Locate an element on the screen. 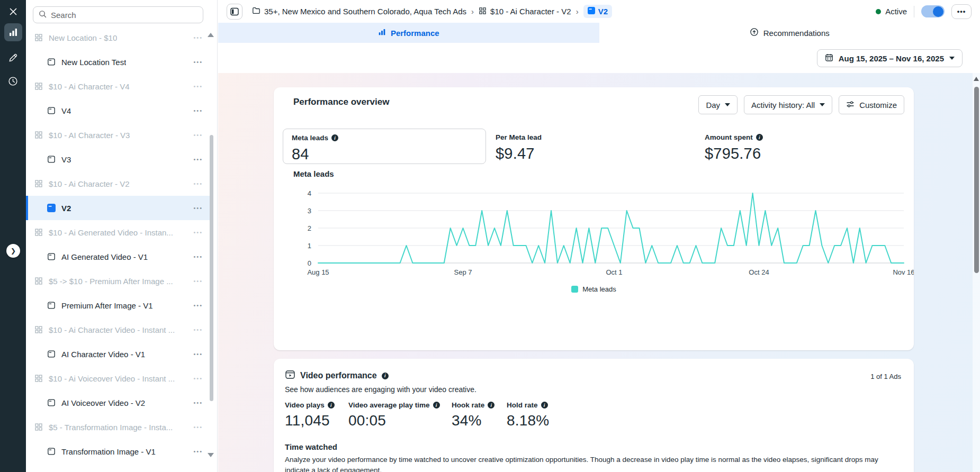 The image size is (980, 472). sidebar-item-label: New Location Test is located at coordinates (94, 62).